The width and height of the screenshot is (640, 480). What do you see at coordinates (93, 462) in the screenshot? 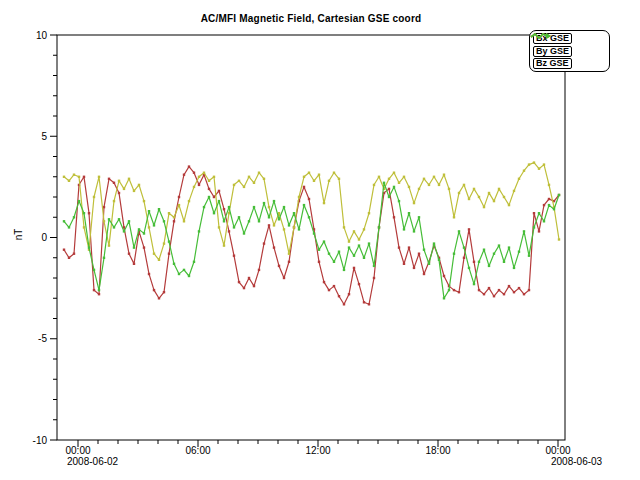
I see `date-label-start: 2008-06-02` at bounding box center [93, 462].